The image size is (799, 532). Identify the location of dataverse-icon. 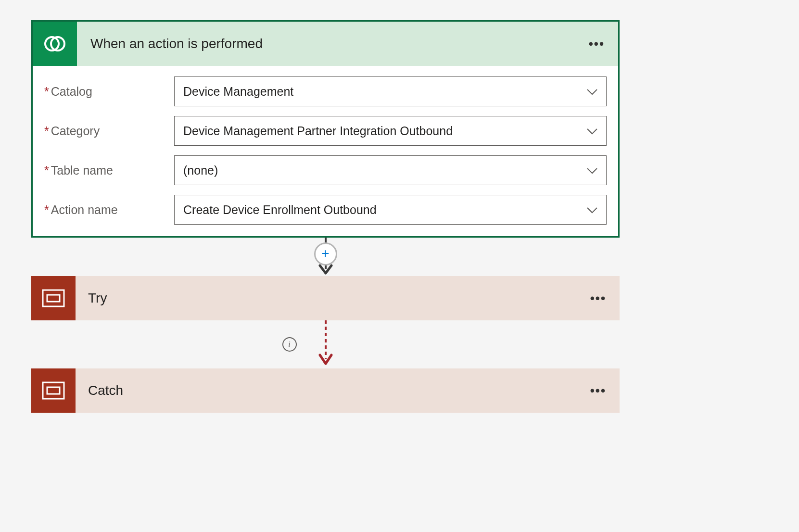
(55, 44).